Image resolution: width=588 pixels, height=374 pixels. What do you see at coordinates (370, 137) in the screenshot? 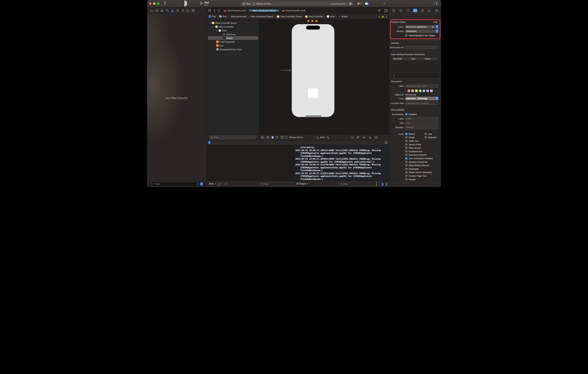
I see `resolve-autolayout-icon` at bounding box center [370, 137].